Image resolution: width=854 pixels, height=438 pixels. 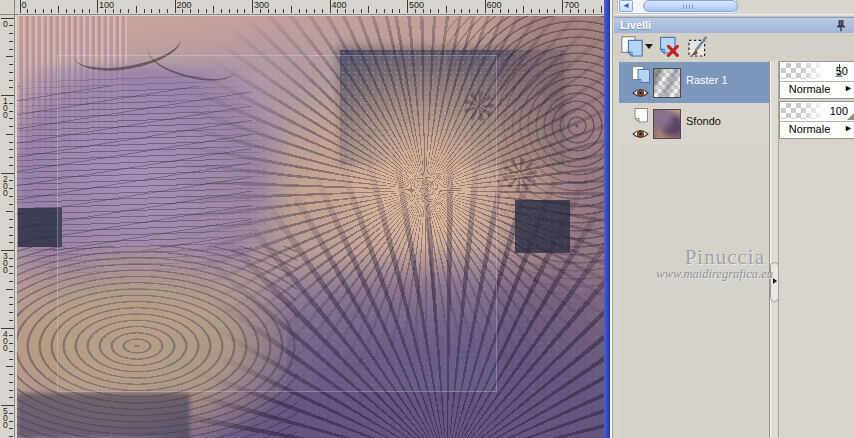 What do you see at coordinates (626, 6) in the screenshot?
I see `scroll-left-arrow-icon: ◄` at bounding box center [626, 6].